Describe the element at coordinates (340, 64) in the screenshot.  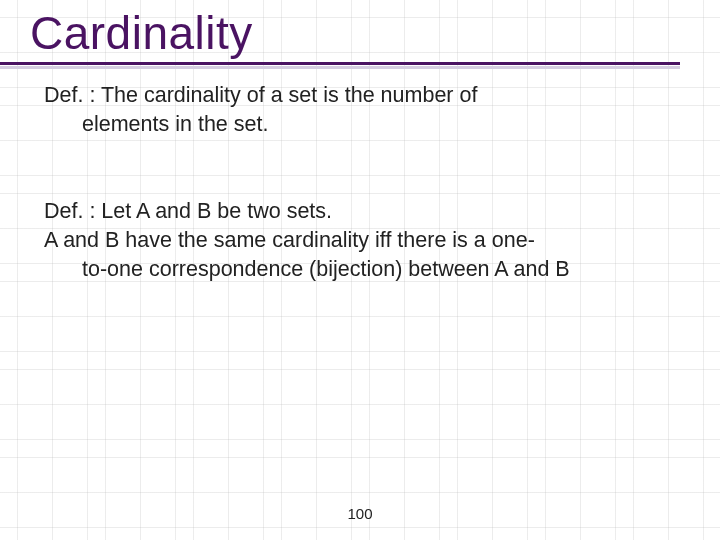
I see `title-underline` at that location.